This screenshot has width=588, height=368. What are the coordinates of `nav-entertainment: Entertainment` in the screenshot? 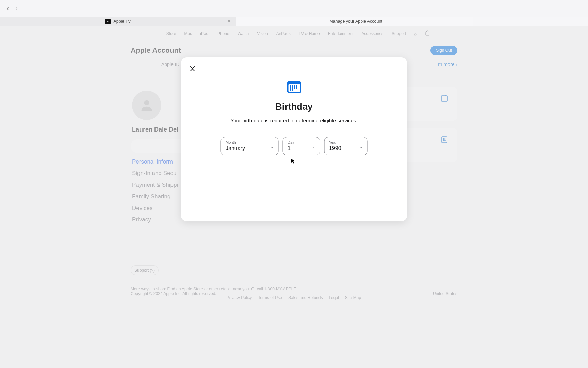 It's located at (341, 34).